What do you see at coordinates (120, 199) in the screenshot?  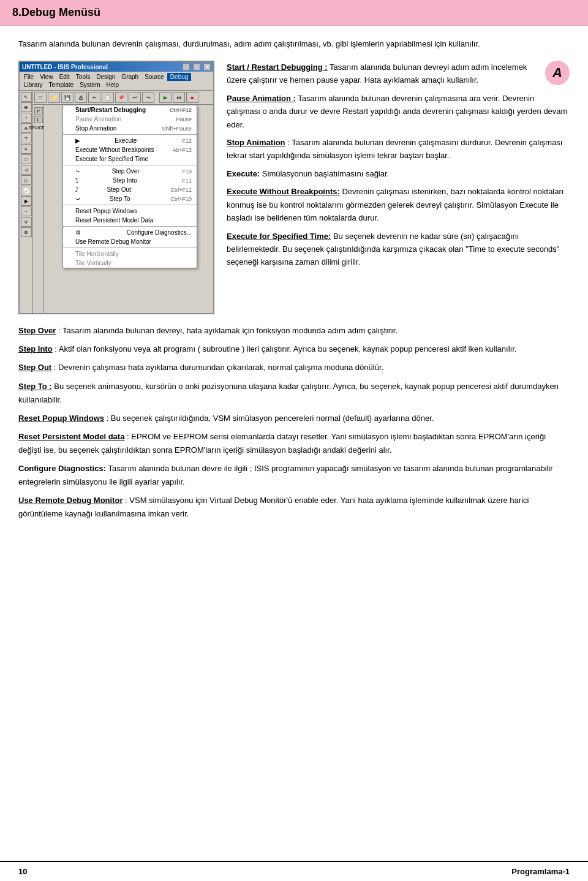 I see `menu-item-step-to-label: Step To` at bounding box center [120, 199].